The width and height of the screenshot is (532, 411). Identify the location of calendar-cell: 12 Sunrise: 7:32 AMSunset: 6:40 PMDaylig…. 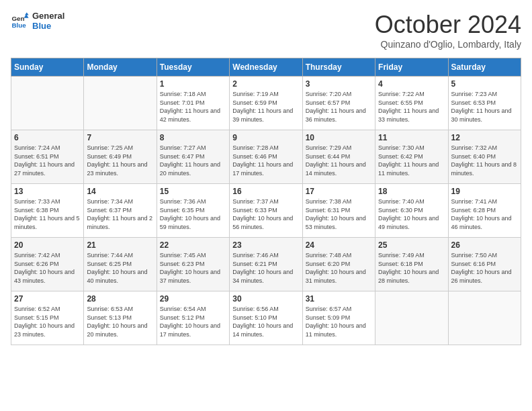
(484, 157).